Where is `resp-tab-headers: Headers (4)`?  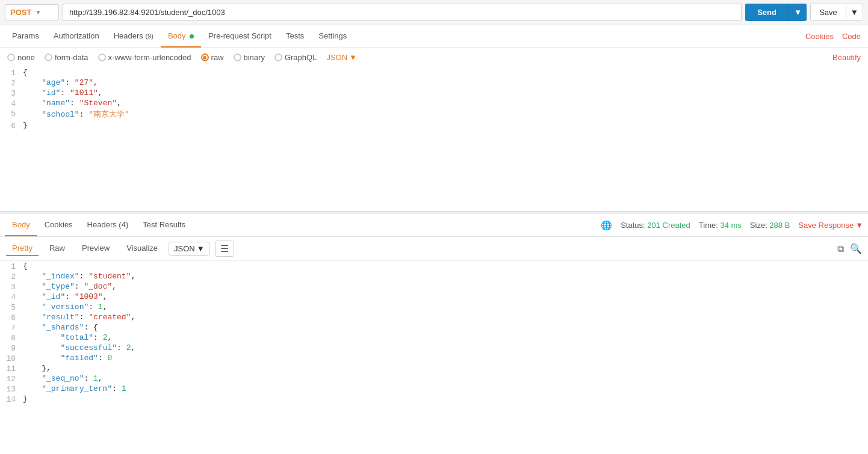 resp-tab-headers: Headers (4) is located at coordinates (108, 225).